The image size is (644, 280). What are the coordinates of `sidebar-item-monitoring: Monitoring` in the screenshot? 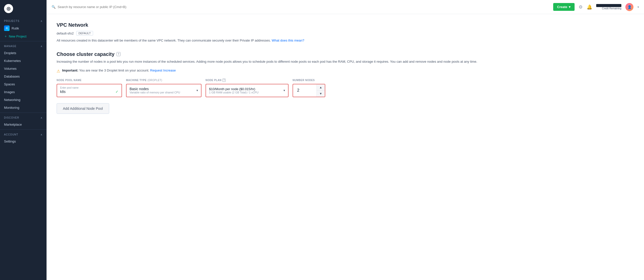 It's located at (23, 108).